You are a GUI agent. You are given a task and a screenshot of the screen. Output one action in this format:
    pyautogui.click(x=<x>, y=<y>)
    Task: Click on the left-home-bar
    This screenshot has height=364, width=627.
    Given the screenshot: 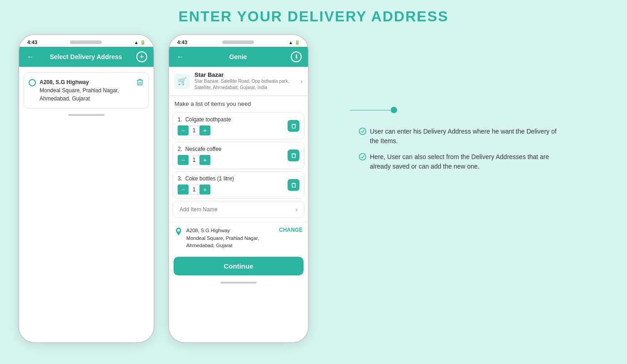 What is the action you would take?
    pyautogui.click(x=86, y=115)
    